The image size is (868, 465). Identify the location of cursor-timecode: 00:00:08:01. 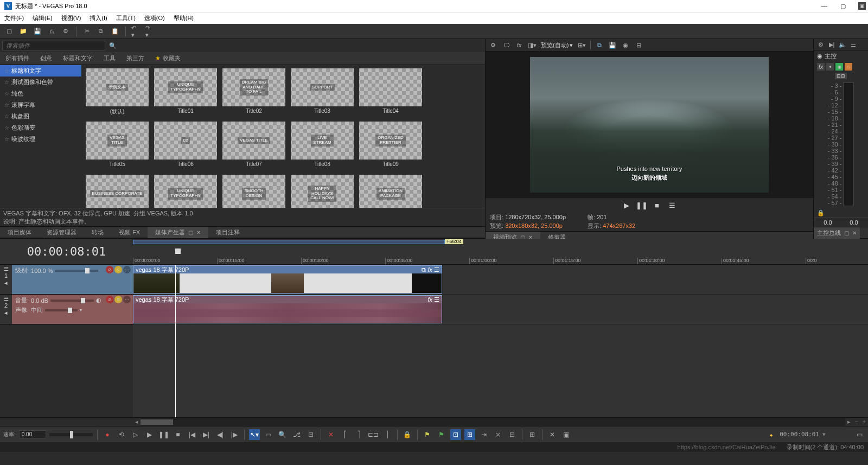
(800, 434).